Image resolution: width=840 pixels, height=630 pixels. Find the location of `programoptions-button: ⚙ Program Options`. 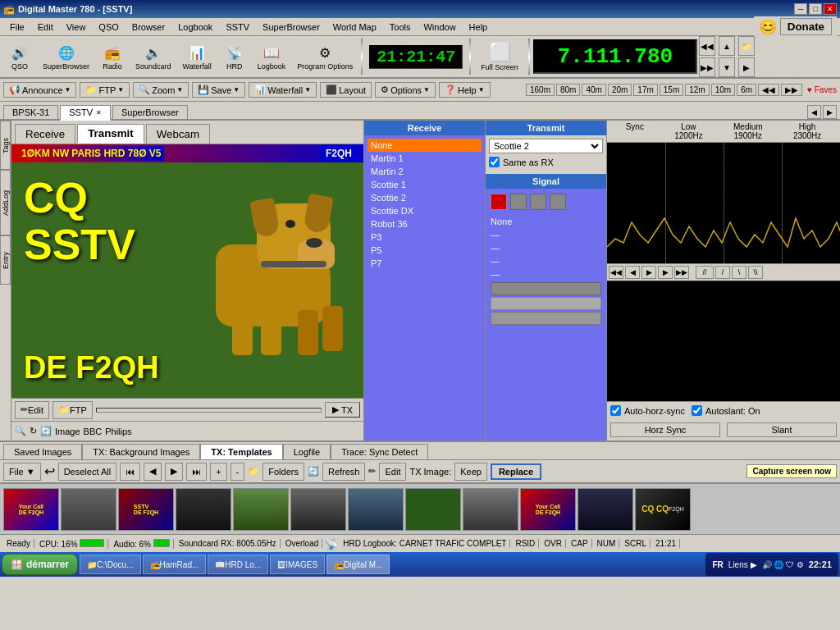

programoptions-button: ⚙ Program Options is located at coordinates (325, 57).